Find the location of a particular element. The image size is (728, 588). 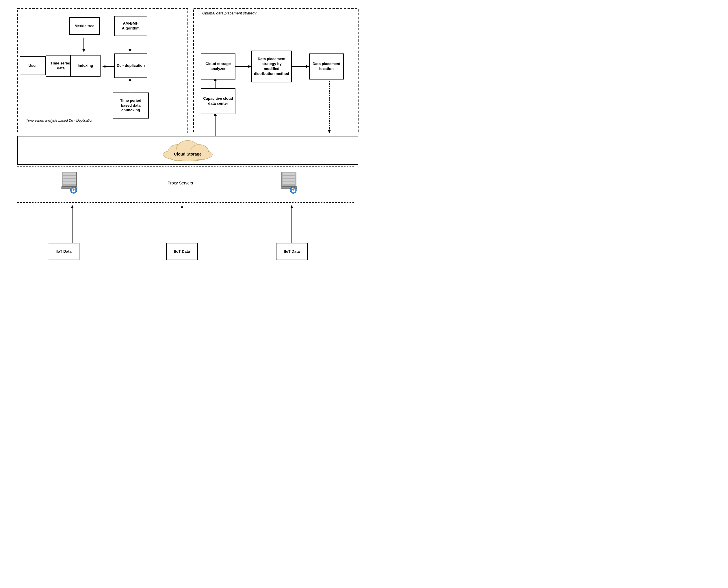

cloud-storage-analyzer-box: Cloud storage analyzer is located at coordinates (218, 66).